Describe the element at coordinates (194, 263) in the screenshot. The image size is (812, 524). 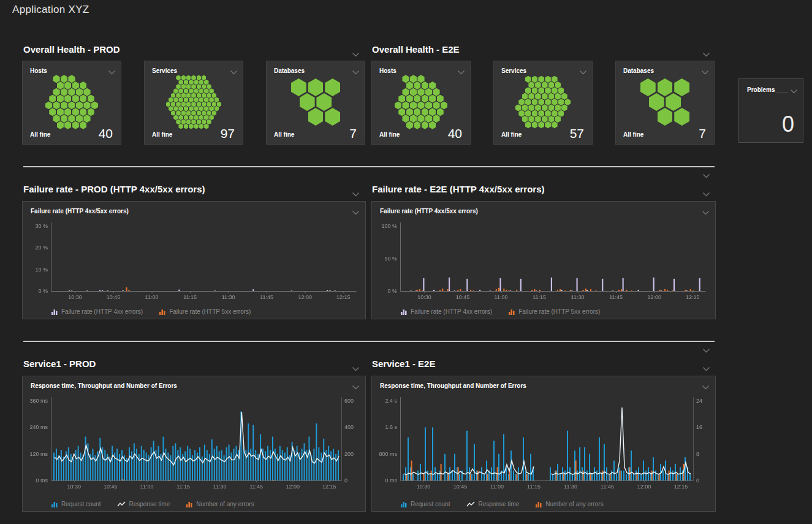
I see `failure-rate-prod-chart` at that location.